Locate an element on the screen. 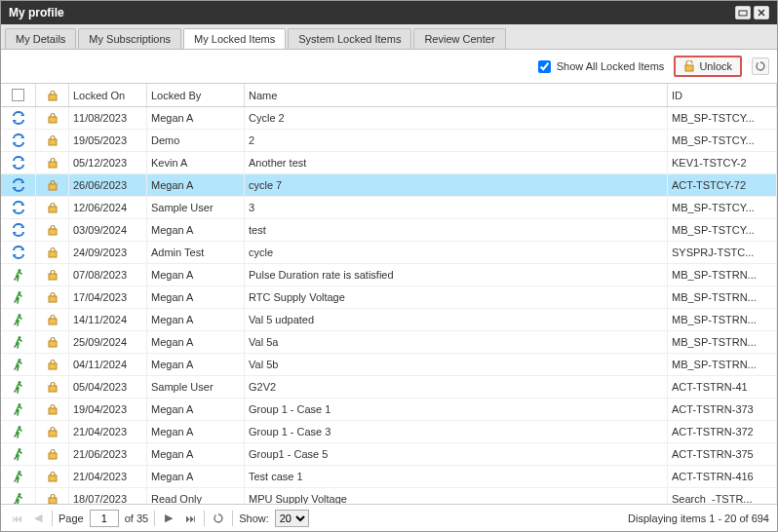 Image resolution: width=778 pixels, height=532 pixels. header-select-all is located at coordinates (19, 95).